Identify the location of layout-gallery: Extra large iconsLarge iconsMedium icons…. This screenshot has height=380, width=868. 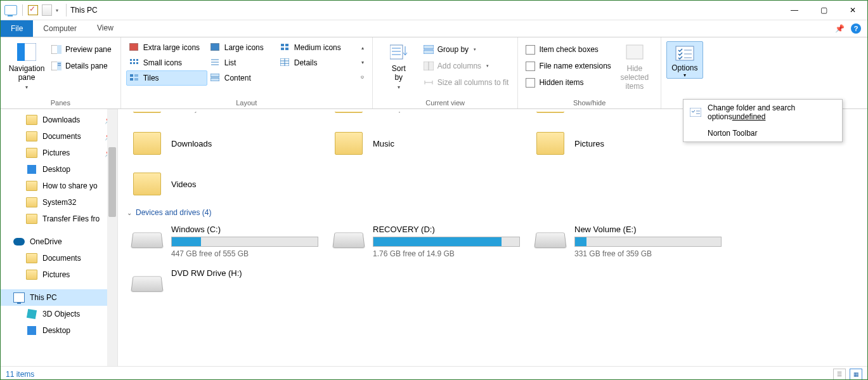
(247, 63).